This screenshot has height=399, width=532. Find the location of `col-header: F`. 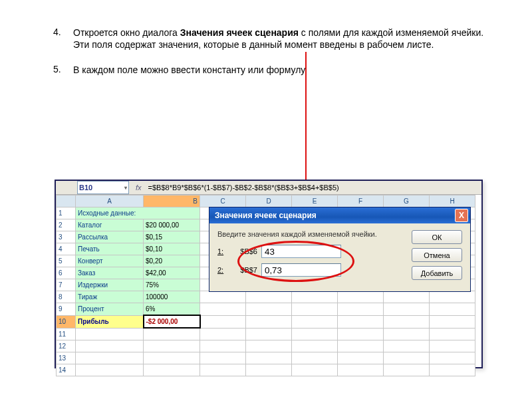

col-header: F is located at coordinates (360, 201).